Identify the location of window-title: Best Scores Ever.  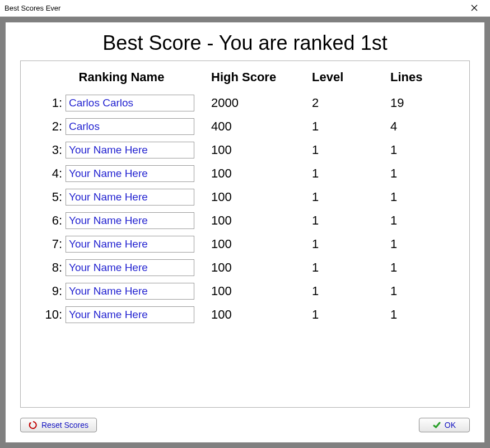
(32, 8).